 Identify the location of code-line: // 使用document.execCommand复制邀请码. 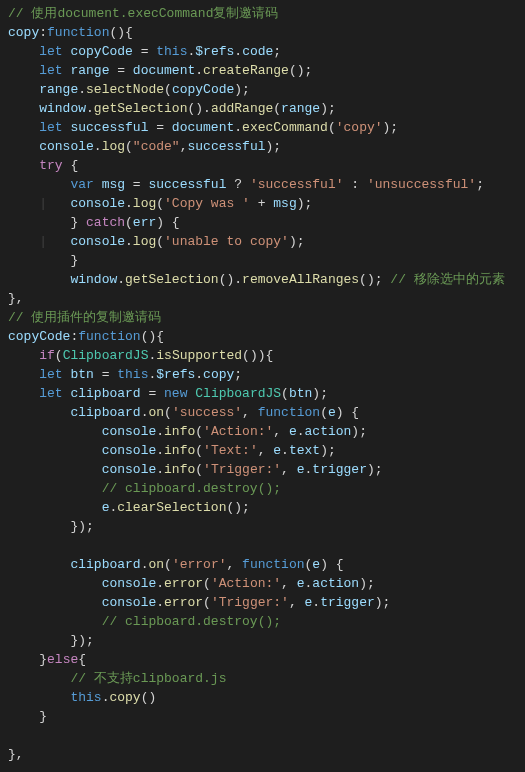
(262, 14).